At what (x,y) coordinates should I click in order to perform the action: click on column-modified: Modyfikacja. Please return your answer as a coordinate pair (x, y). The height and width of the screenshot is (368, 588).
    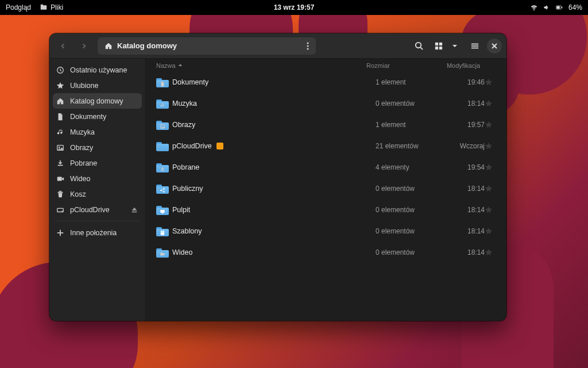
    Looking at the image, I should click on (457, 66).